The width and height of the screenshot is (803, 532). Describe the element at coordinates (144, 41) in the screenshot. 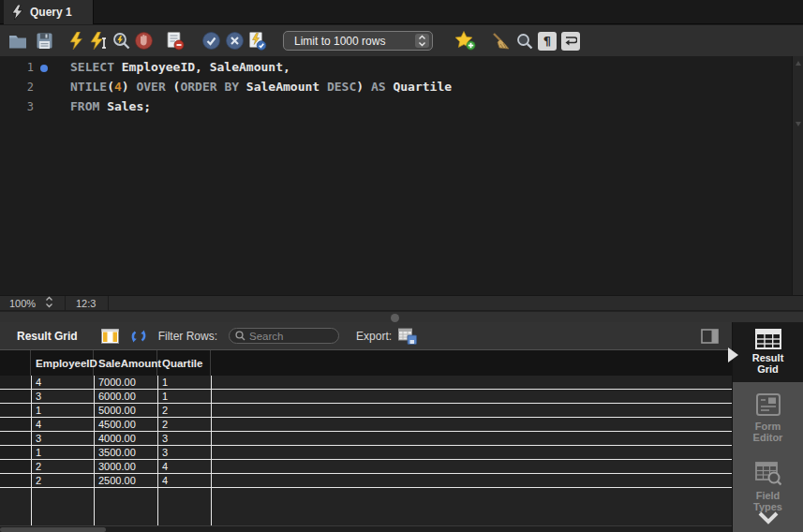

I see `stop-hand-icon` at that location.